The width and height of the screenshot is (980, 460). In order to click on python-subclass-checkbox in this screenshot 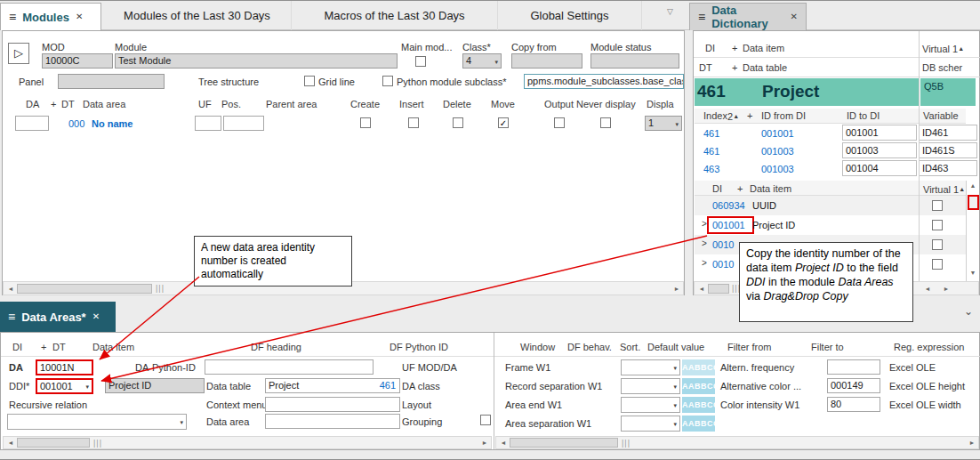, I will do `click(388, 81)`.